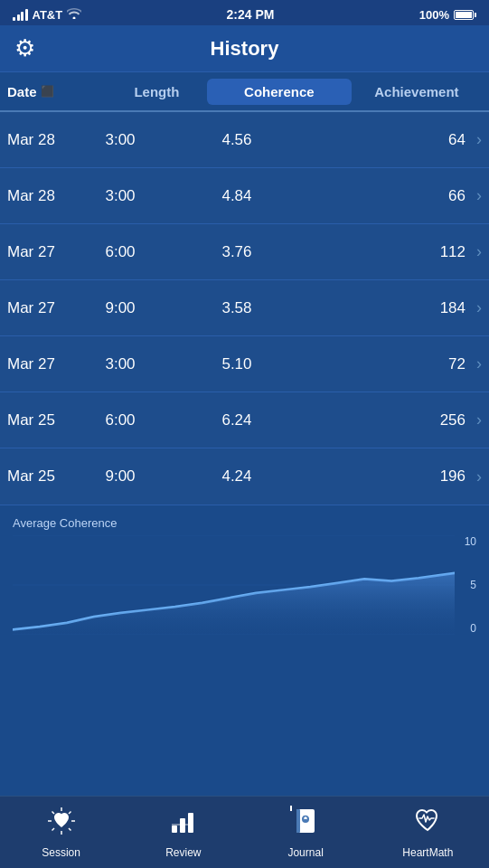  What do you see at coordinates (306, 832) in the screenshot?
I see `nav-item-journal: Journal` at bounding box center [306, 832].